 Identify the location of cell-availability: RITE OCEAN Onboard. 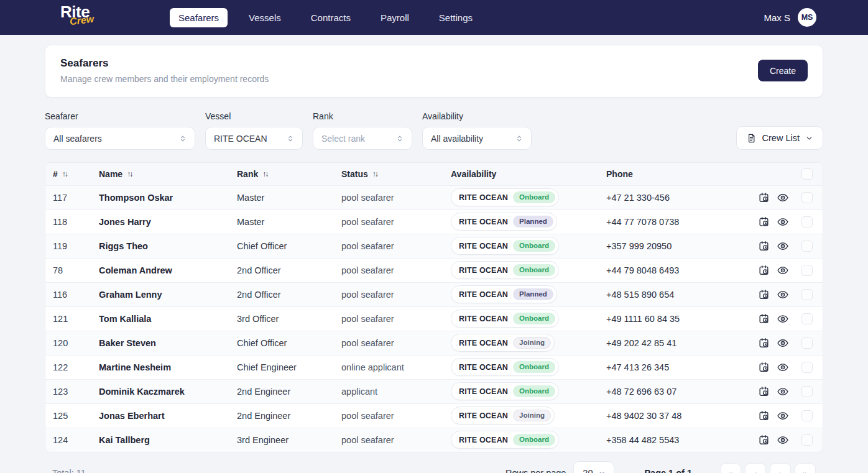
(529, 440).